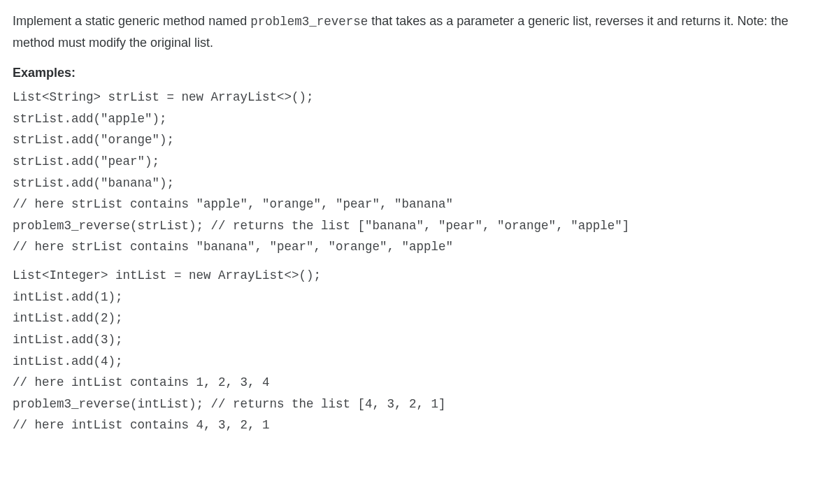  What do you see at coordinates (420, 32) in the screenshot?
I see `problem-description: Implement a static generic method named …` at bounding box center [420, 32].